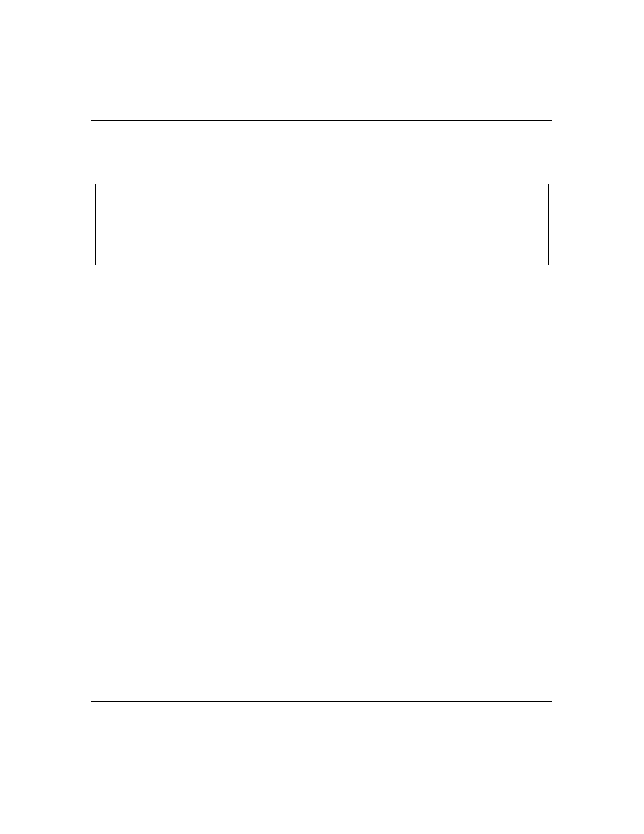 The image size is (644, 834). What do you see at coordinates (321, 120) in the screenshot?
I see `horizontal-rule-top` at bounding box center [321, 120].